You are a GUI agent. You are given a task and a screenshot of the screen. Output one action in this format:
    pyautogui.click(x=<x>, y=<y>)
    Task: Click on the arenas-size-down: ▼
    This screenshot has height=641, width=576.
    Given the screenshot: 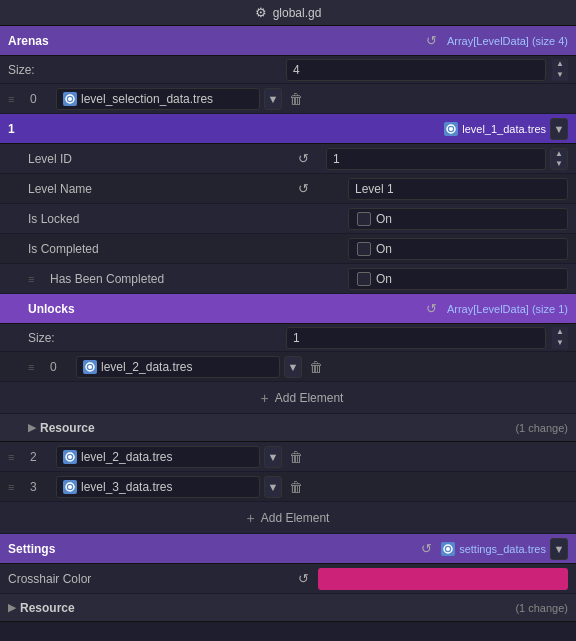 What is the action you would take?
    pyautogui.click(x=560, y=76)
    